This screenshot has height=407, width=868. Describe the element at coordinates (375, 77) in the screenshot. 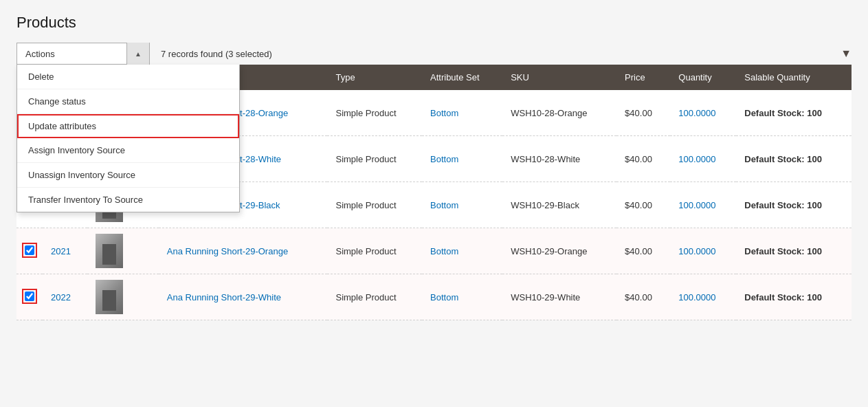

I see `header-type: Type` at that location.